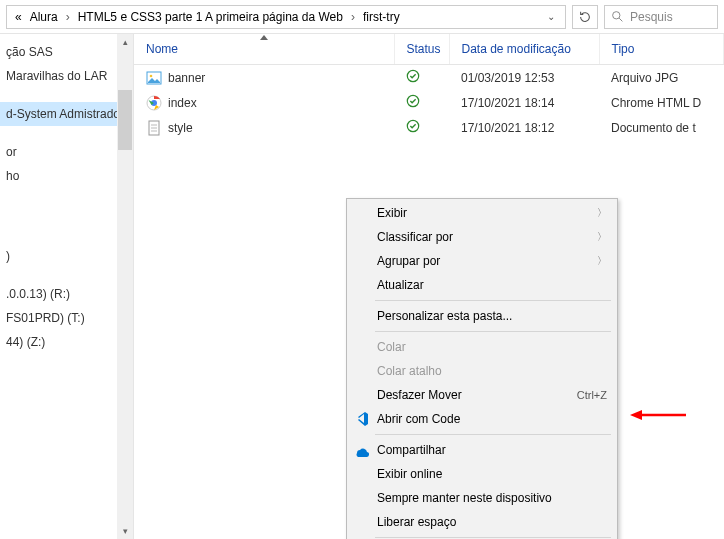 This screenshot has width=724, height=539. I want to click on vscode-icon, so click(361, 419).